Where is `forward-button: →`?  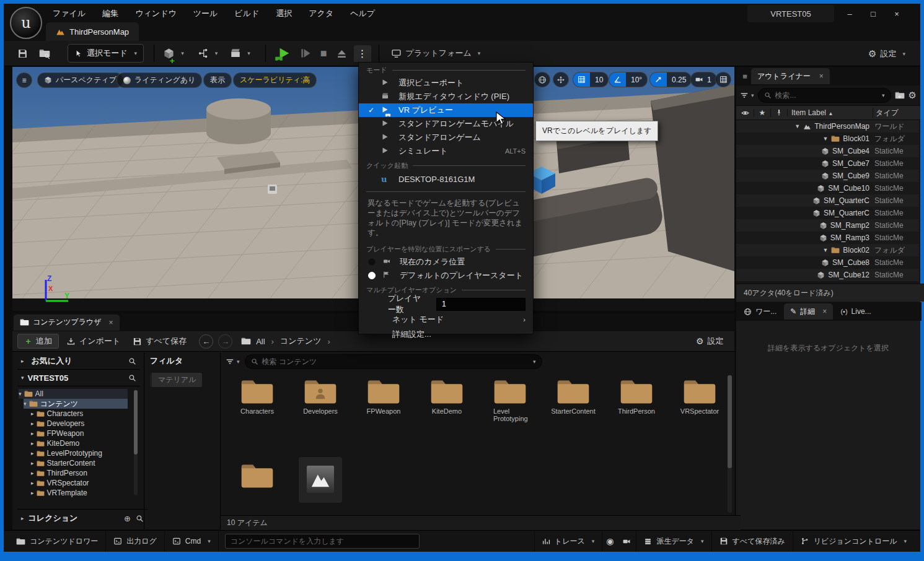
forward-button: → is located at coordinates (226, 342).